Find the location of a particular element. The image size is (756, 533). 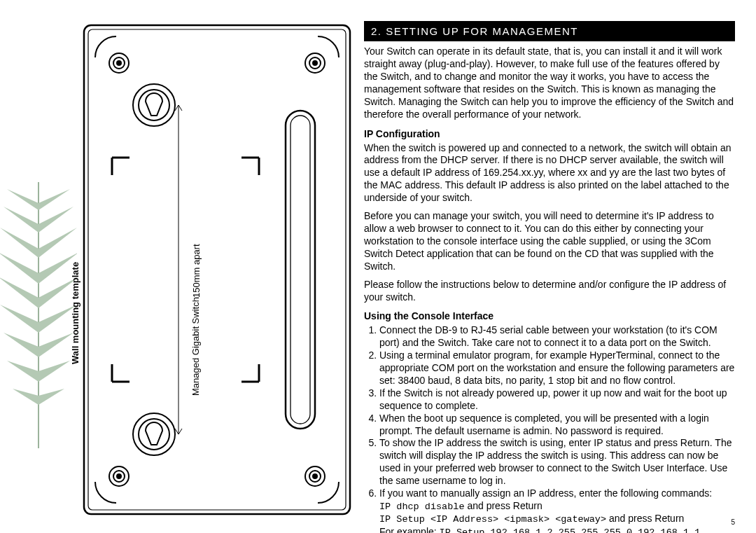

cmd1: IP dhcp disable is located at coordinates (422, 507).